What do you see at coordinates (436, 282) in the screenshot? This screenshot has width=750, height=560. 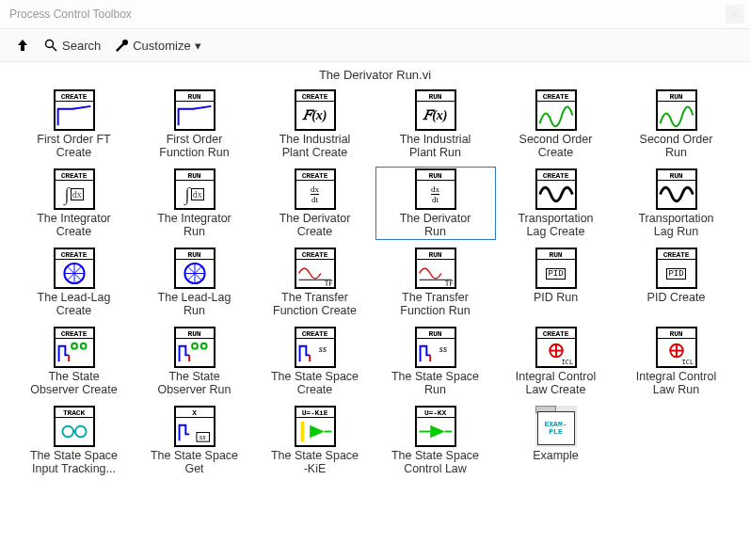 I see `palette-item-transfer-function-run: RUNTFThe Transfer Function Run` at bounding box center [436, 282].